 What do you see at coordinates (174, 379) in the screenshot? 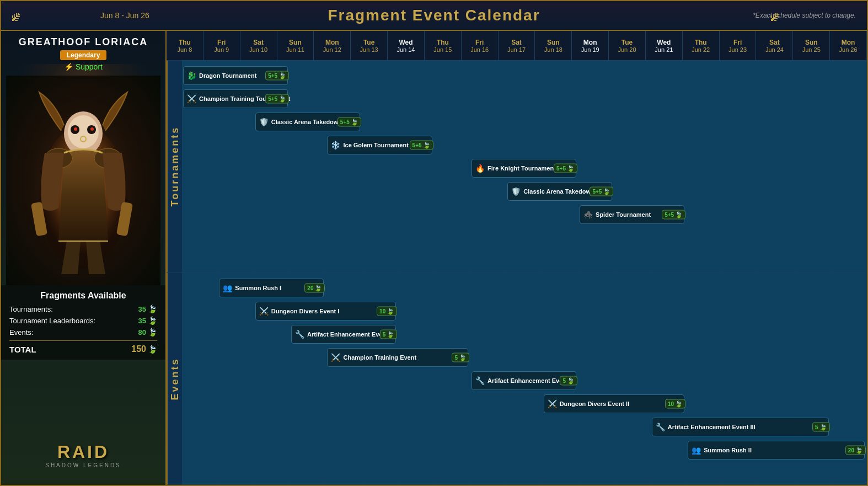
I see `events-label: Events` at bounding box center [174, 379].